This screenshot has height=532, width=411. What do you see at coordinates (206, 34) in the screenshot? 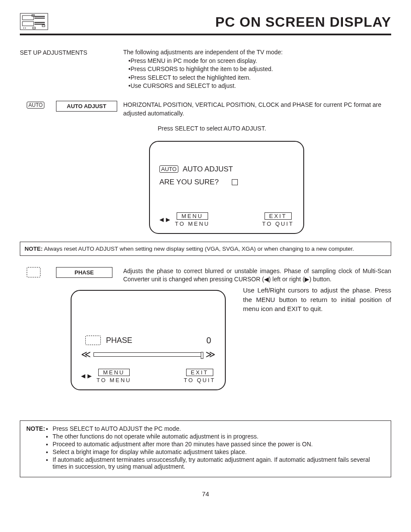
I see `title-rule` at bounding box center [206, 34].